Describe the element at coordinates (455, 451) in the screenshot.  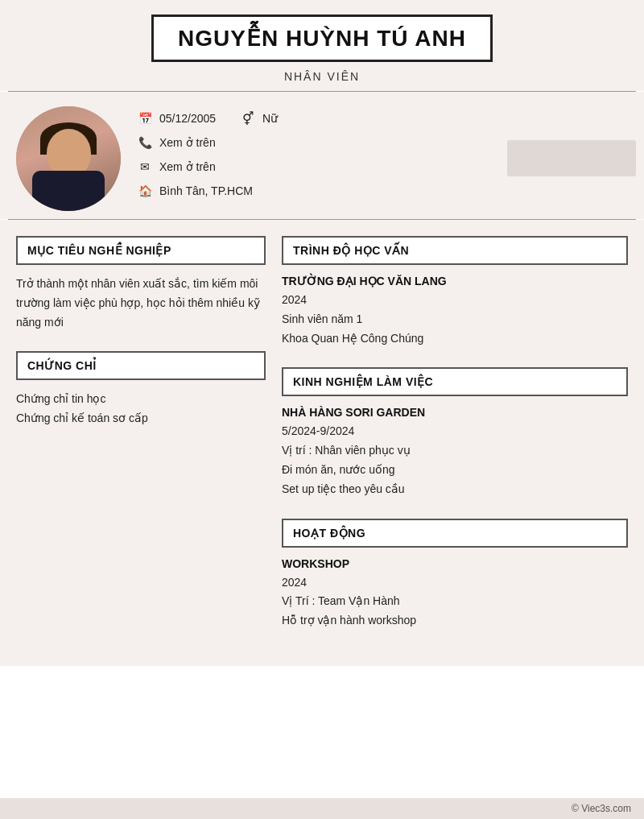
I see `company-position: Vị trí : Nhân viên phục vụ` at that location.